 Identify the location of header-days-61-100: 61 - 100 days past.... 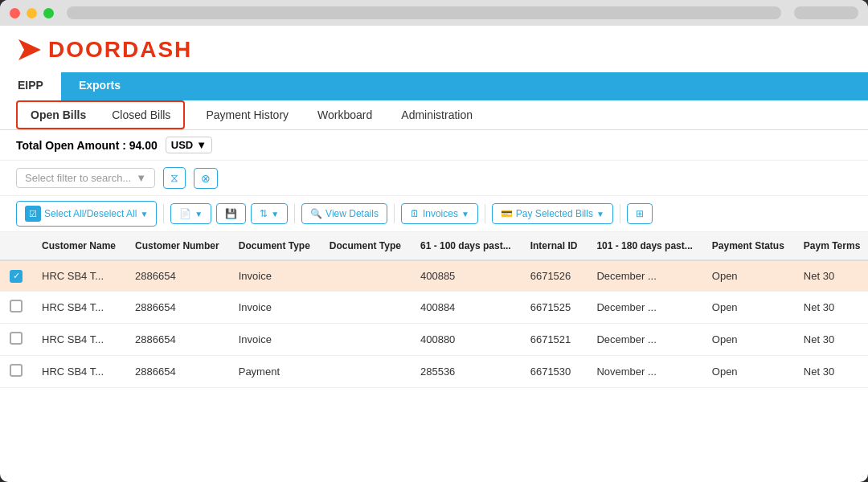
(466, 246).